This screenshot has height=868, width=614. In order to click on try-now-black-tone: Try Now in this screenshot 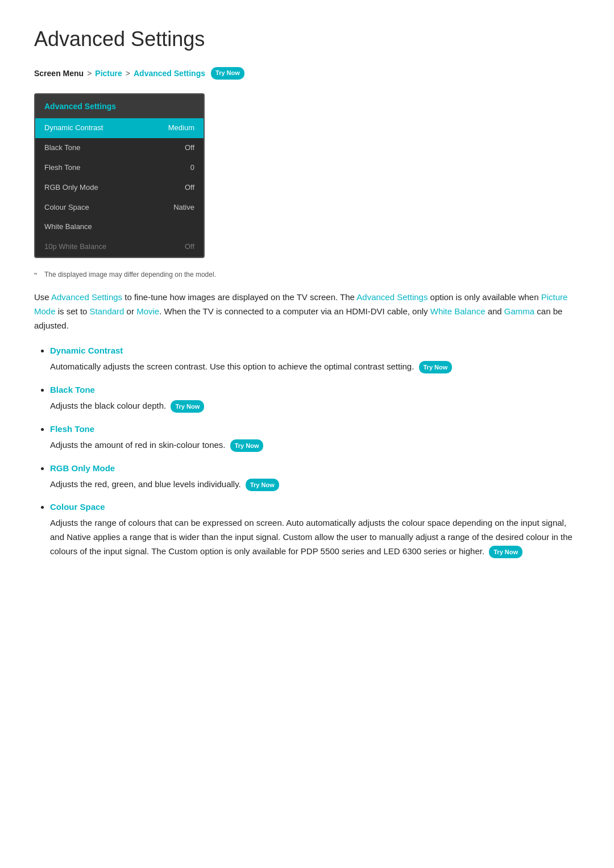, I will do `click(188, 406)`.